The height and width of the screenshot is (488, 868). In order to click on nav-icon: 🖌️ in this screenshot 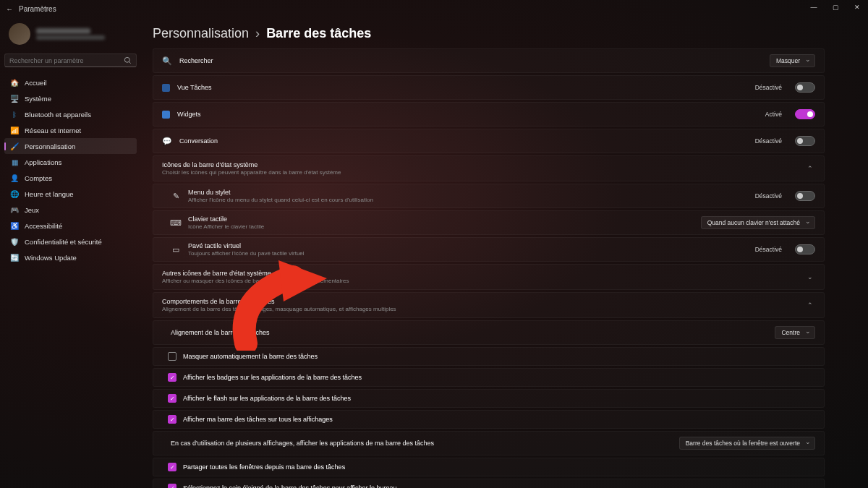, I will do `click(14, 146)`.